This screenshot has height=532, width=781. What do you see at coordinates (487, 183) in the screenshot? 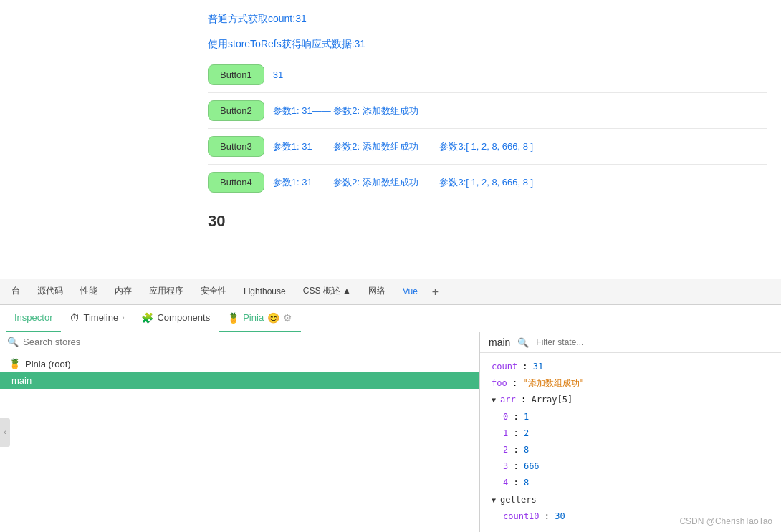
I see `button-row-4: Button4 参数1: 31—— 参数2: 添加数组成功—— 参数3:[ 1,…` at bounding box center [487, 183].